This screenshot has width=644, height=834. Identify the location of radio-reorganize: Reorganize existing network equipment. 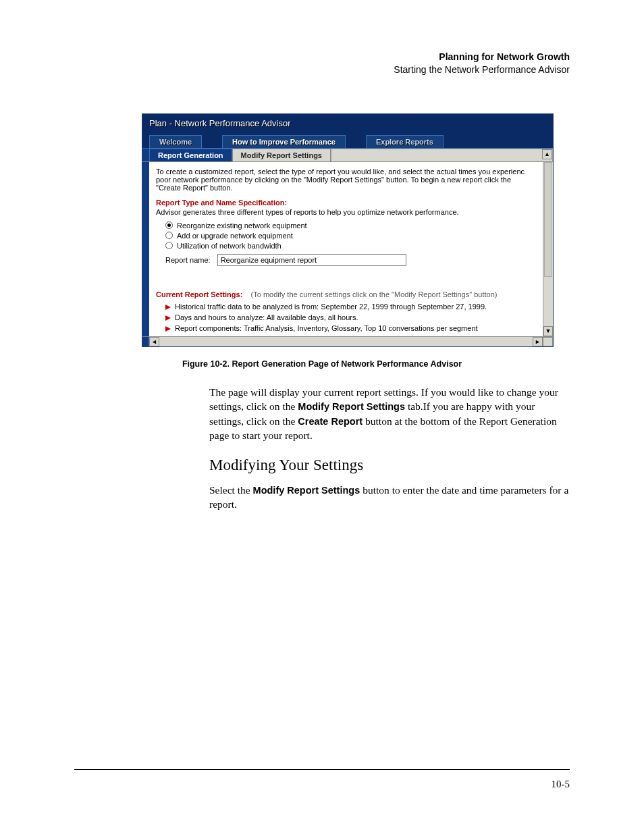
(351, 226).